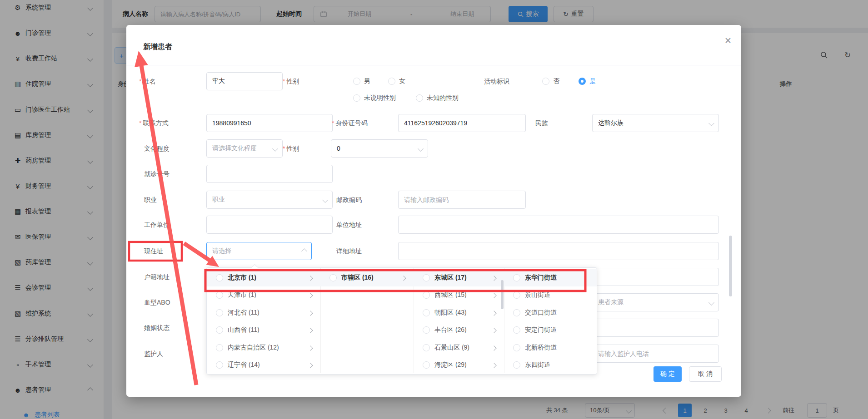  What do you see at coordinates (655, 302) in the screenshot?
I see `patient-source-select: 患者来源` at bounding box center [655, 302].